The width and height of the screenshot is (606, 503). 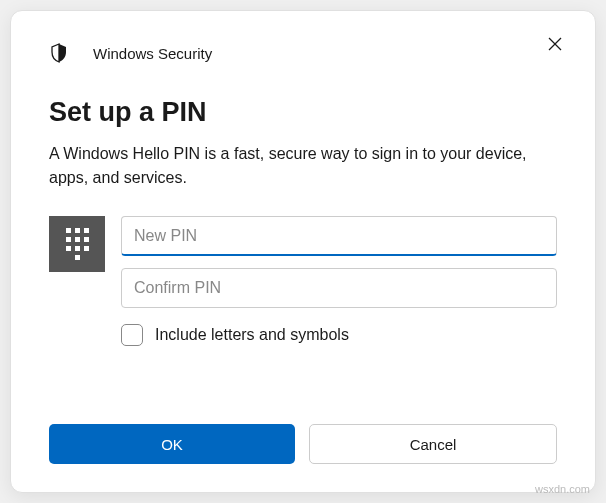 I want to click on dialog-header-title: Windows Security, so click(x=152, y=54).